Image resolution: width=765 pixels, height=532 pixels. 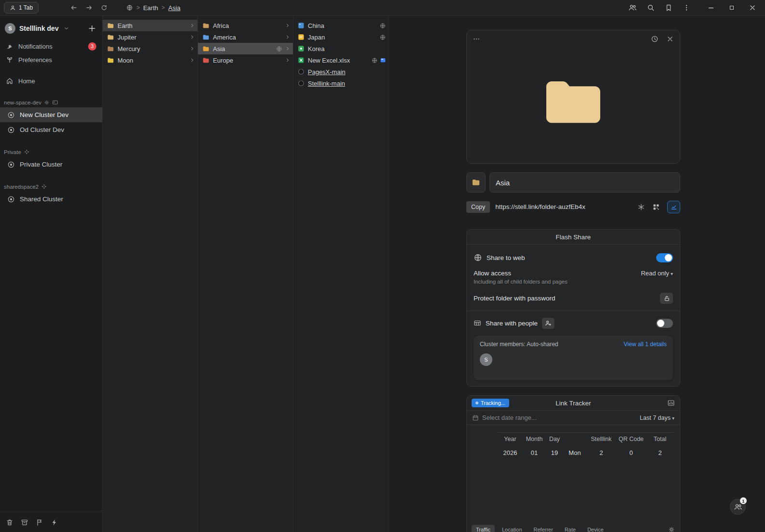 What do you see at coordinates (89, 8) in the screenshot?
I see `forward-button` at bounding box center [89, 8].